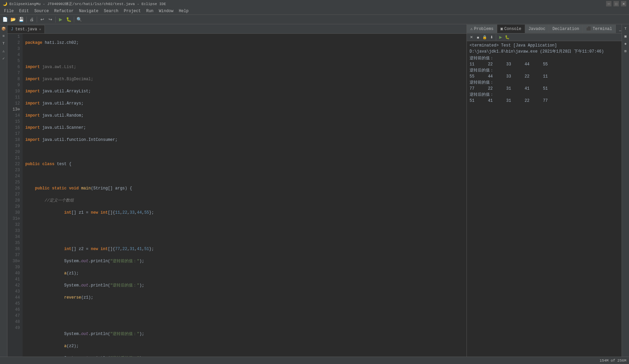 Image resolution: width=629 pixels, height=364 pixels. I want to click on panel-toolbar-sep, so click(496, 37).